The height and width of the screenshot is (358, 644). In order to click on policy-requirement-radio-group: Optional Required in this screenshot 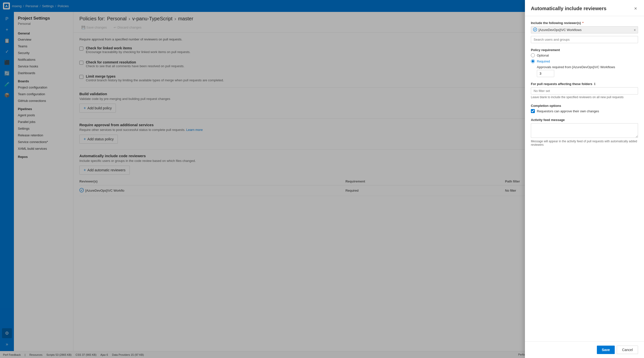, I will do `click(584, 58)`.